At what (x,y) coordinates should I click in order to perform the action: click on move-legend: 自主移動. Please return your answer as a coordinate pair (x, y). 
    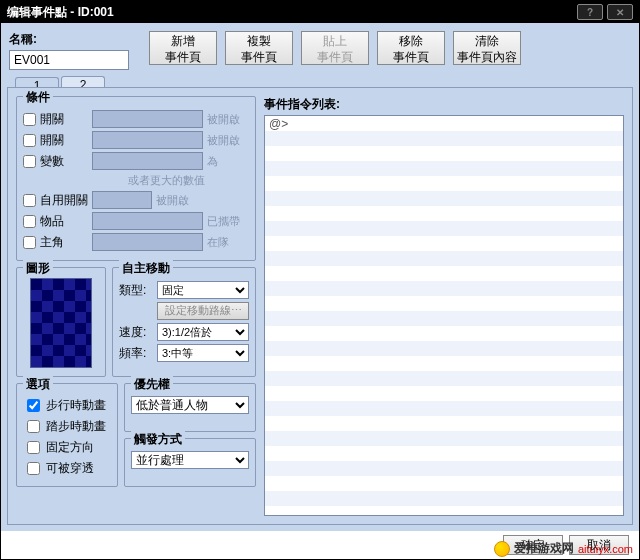
    Looking at the image, I should click on (146, 268).